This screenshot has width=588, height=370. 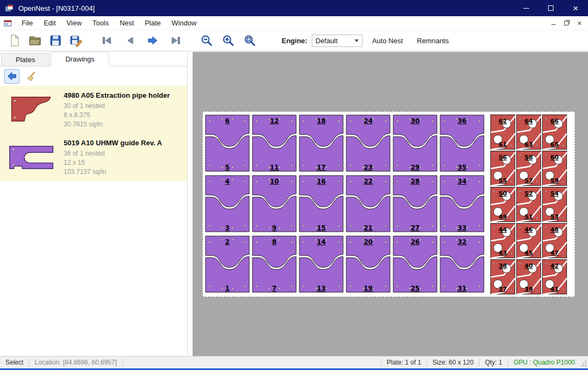 I want to click on nested-part-pair-red: 66 65, so click(x=555, y=132).